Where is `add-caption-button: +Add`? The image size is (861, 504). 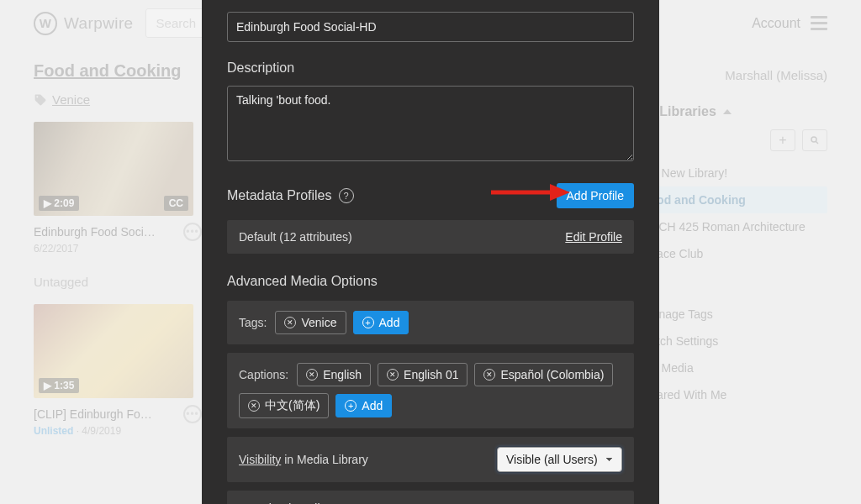 add-caption-button: +Add is located at coordinates (363, 406).